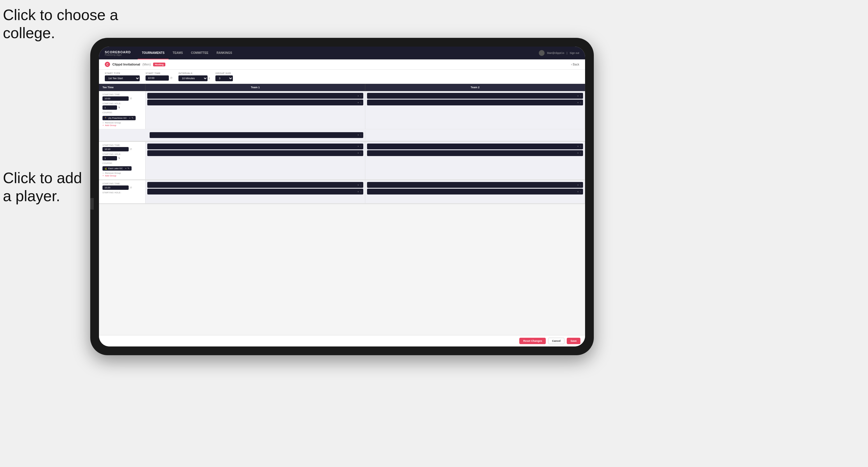 Image resolution: width=868 pixels, height=467 pixels. What do you see at coordinates (178, 53) in the screenshot?
I see `nav-item-teams: TEAMS` at bounding box center [178, 53].